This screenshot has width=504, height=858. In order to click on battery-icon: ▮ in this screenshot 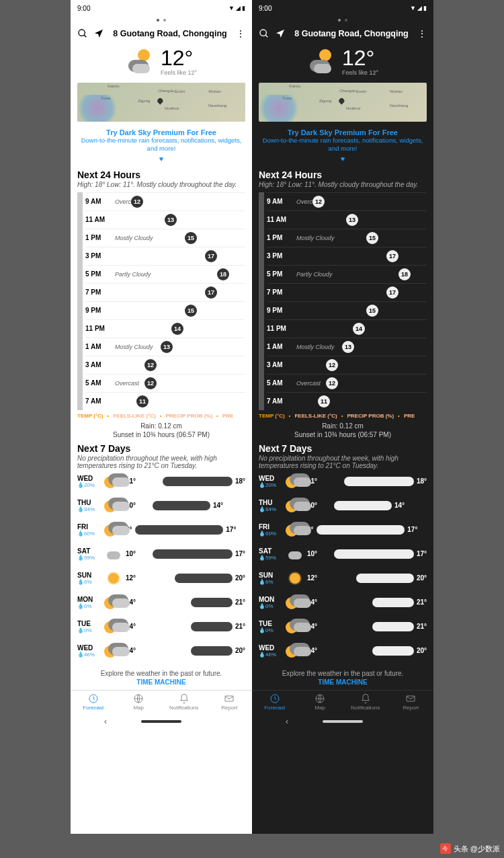, I will do `click(425, 8)`.